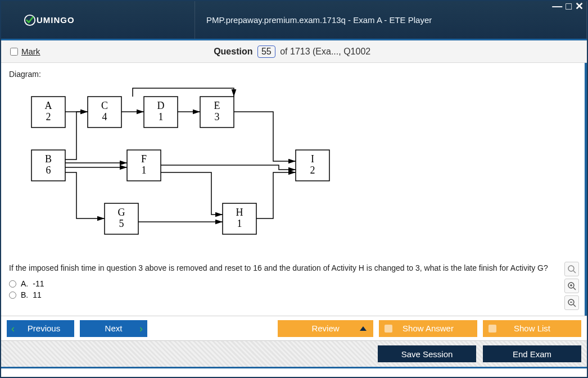  What do you see at coordinates (98, 20) in the screenshot?
I see `logo-area: UMINGO` at bounding box center [98, 20].